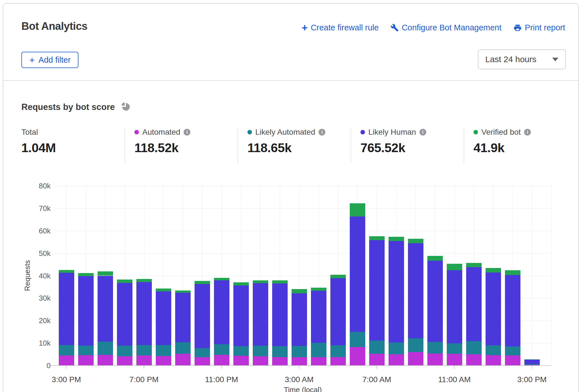 This screenshot has width=582, height=392. What do you see at coordinates (250, 132) in the screenshot?
I see `likely-automated-legend-dot` at bounding box center [250, 132].